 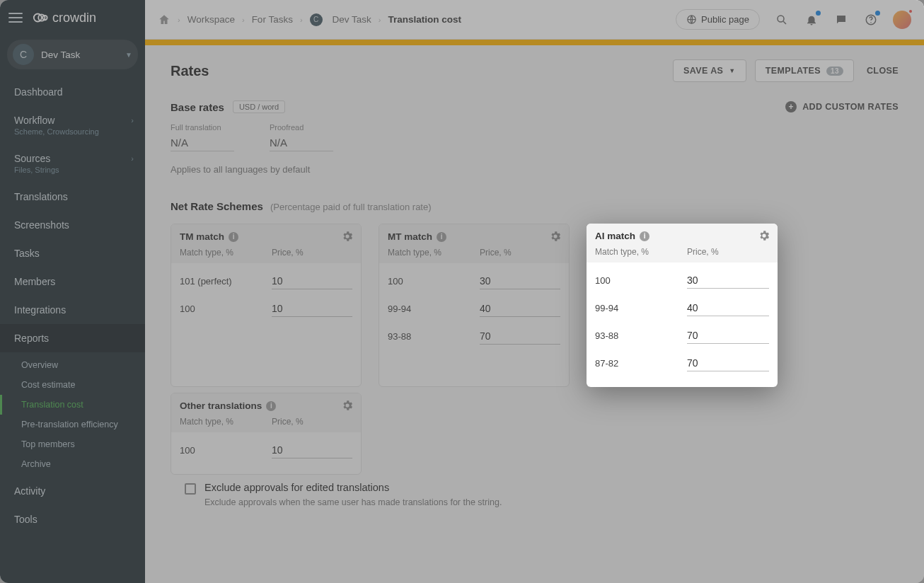 I want to click on templates-count-badge: 13, so click(x=835, y=71).